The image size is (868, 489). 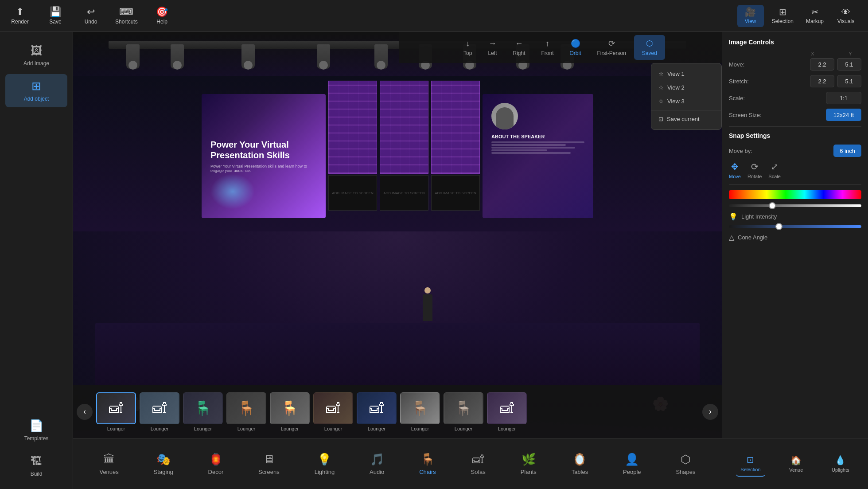 I want to click on right-top-toolbar: 🎥 View ⊞ Selection ✂ Markup 👁 Visuals, so click(x=713, y=16).